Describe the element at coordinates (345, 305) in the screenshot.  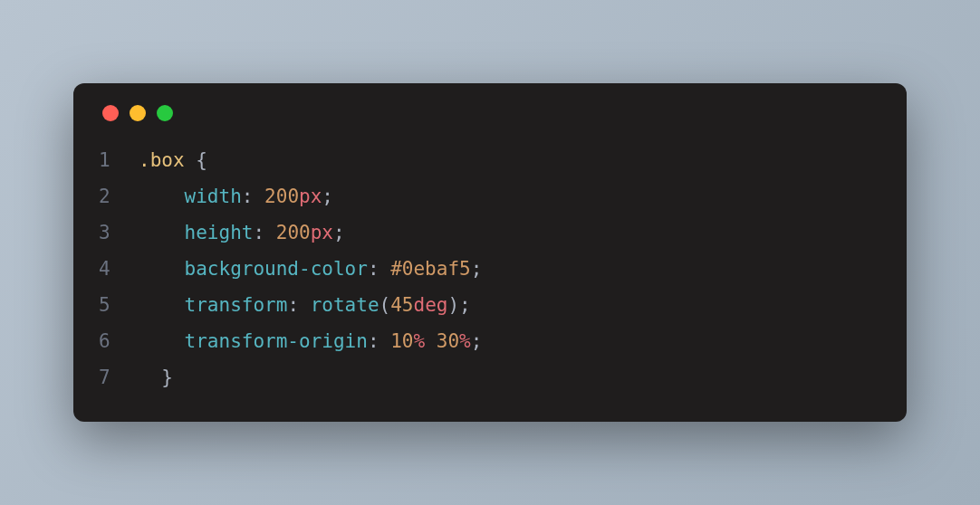
I see `token: rotate` at that location.